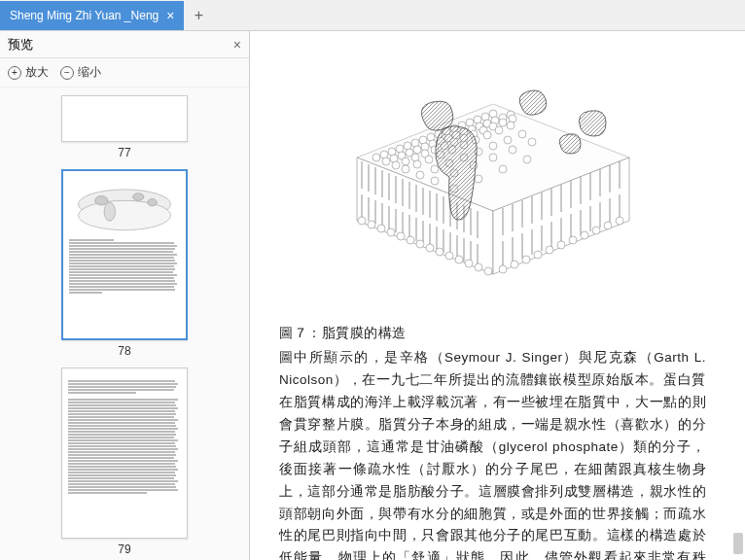 This screenshot has height=560, width=745. Describe the element at coordinates (198, 16) in the screenshot. I see `new-tab-button: +` at that location.